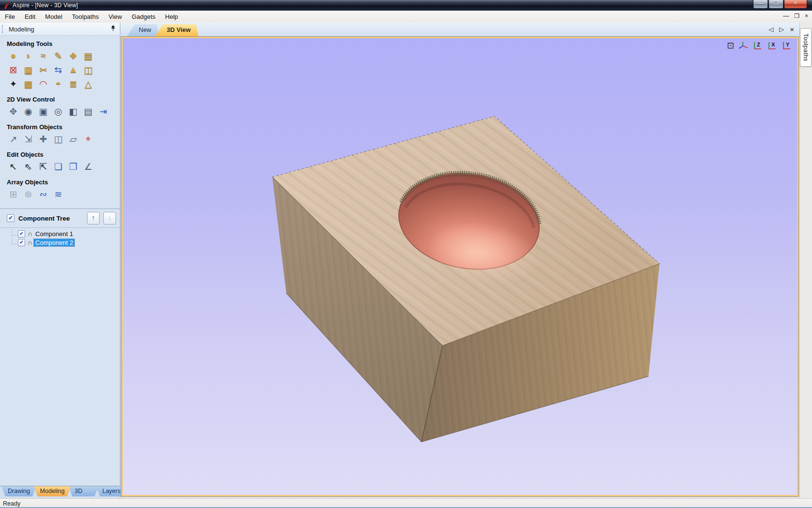  What do you see at coordinates (143, 30) in the screenshot?
I see `document-tab-new: New` at bounding box center [143, 30].